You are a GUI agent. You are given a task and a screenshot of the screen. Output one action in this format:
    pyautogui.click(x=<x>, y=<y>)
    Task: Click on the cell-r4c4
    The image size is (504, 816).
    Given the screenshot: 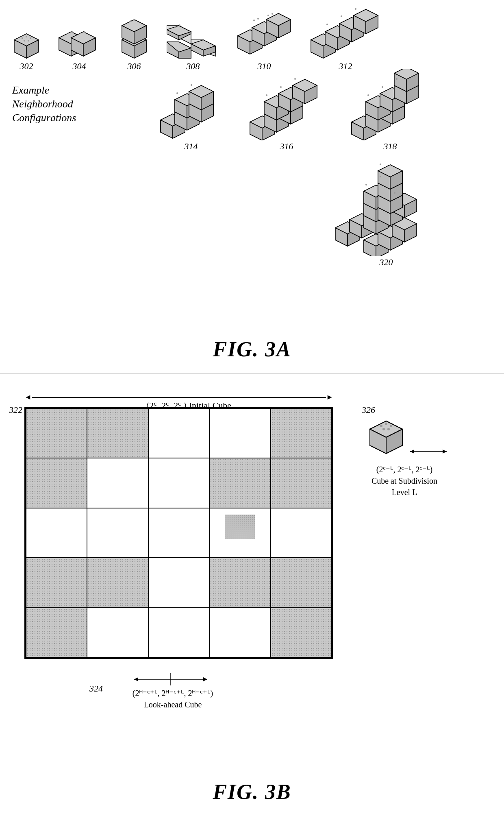 What is the action you would take?
    pyautogui.click(x=240, y=583)
    